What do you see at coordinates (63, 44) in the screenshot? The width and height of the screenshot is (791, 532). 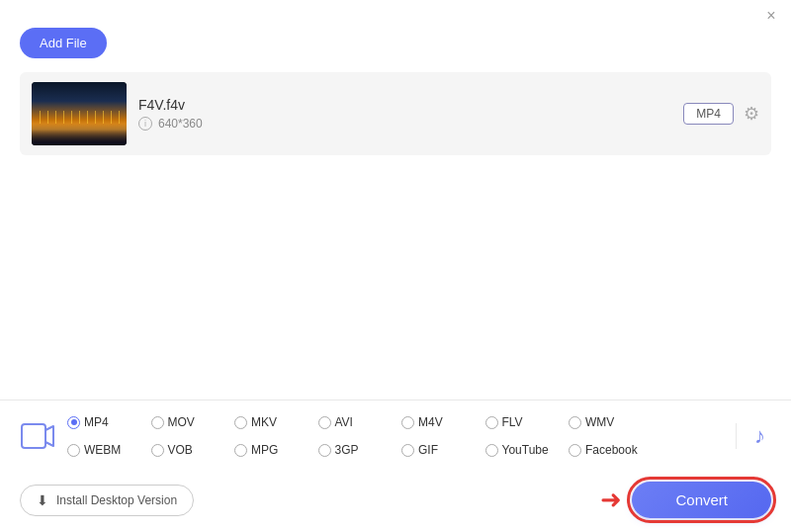 I see `add-file-button: Add File` at bounding box center [63, 44].